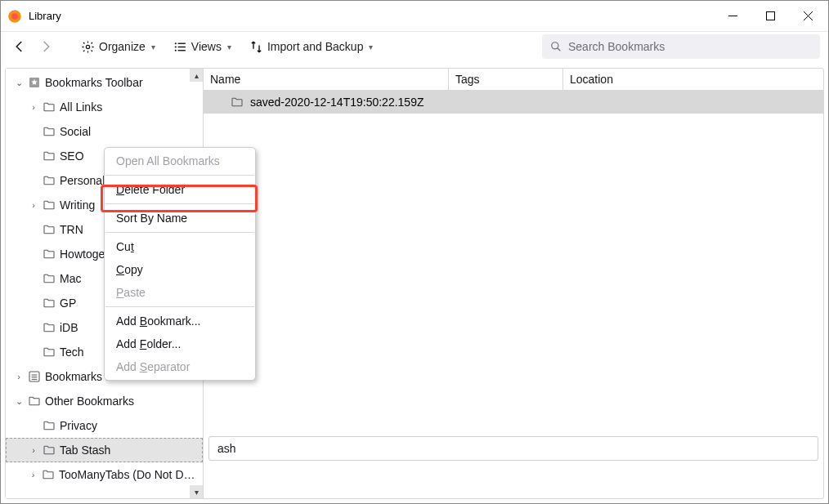  What do you see at coordinates (72, 352) in the screenshot?
I see `tree-item-label: Tech` at bounding box center [72, 352].